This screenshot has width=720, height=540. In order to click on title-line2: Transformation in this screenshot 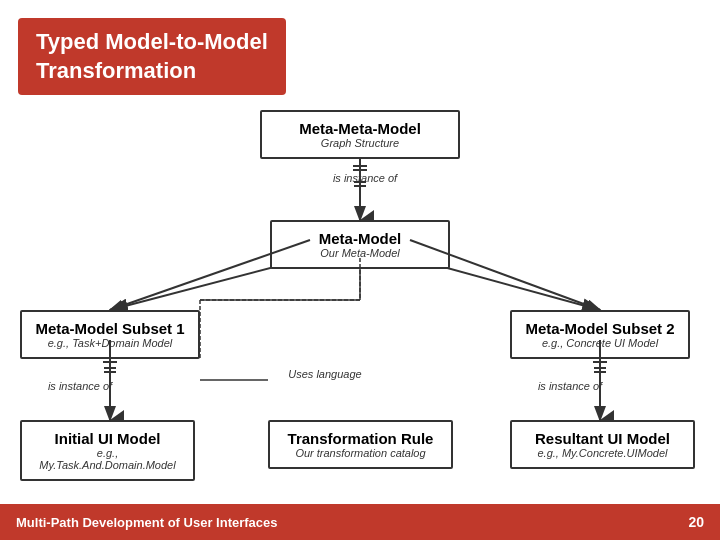, I will do `click(116, 70)`.